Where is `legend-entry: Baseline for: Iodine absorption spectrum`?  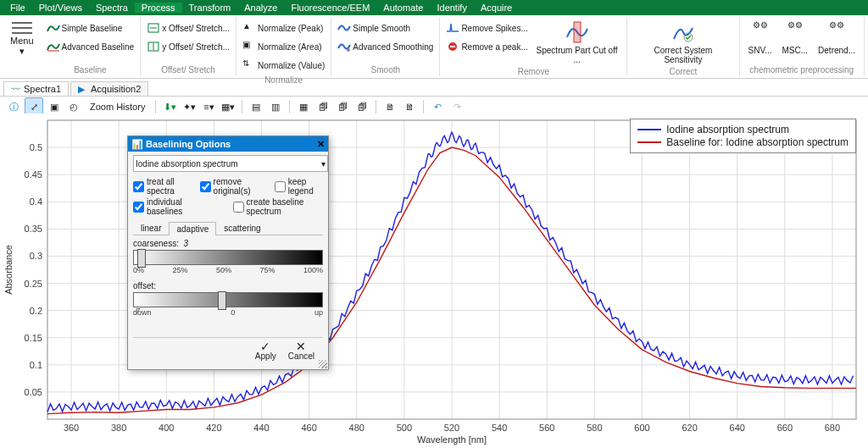 legend-entry: Baseline for: Iodine absorption spectrum is located at coordinates (743, 142).